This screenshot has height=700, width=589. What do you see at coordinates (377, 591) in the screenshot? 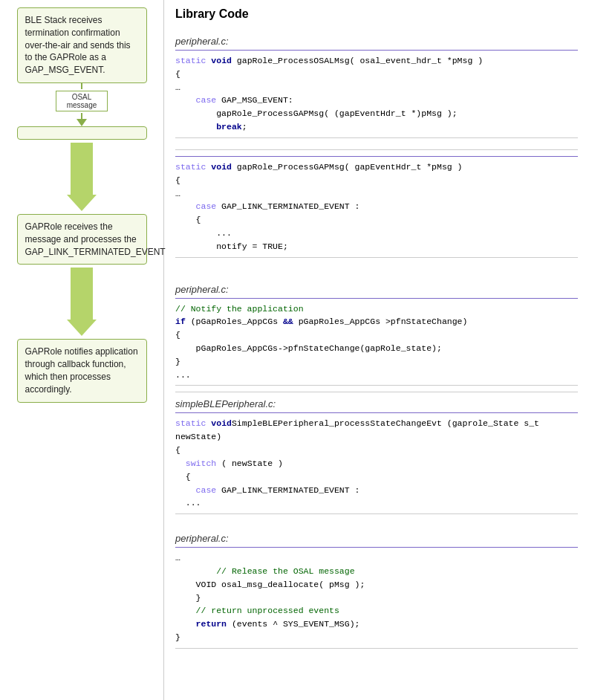
I see `code-section-5: peripheral.c: … // Release the OSAL mess…` at bounding box center [377, 591].